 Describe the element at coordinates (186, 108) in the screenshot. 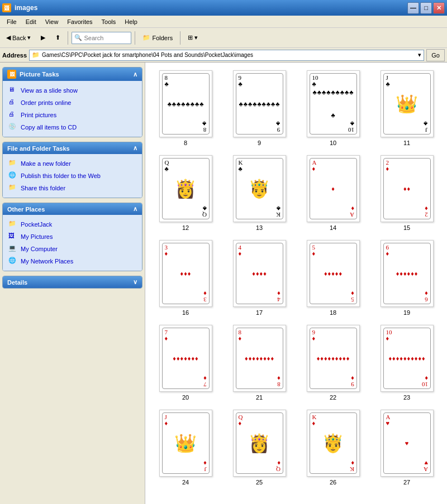

I see `card-item: 8♣♣♣♣♣♣♣♣♣8♣8` at that location.